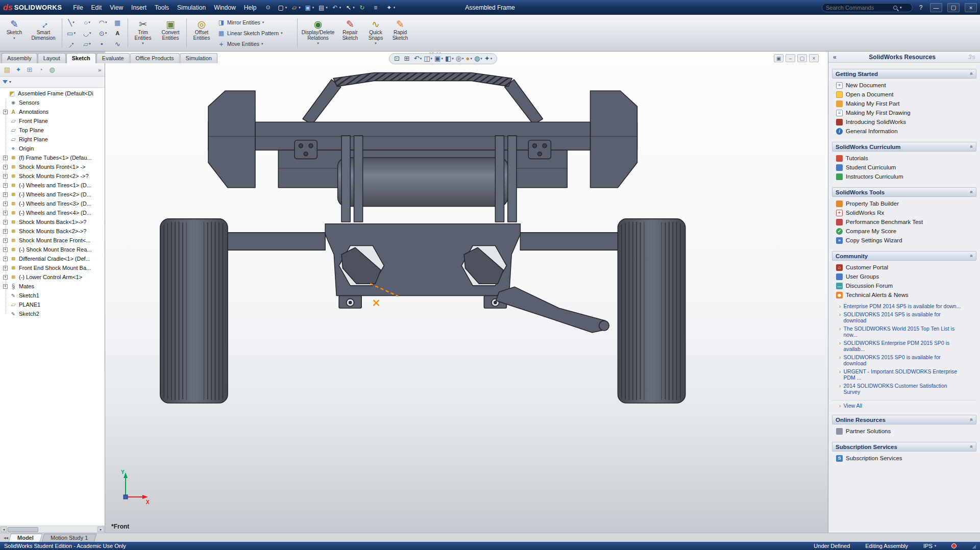 This screenshot has width=980, height=550. Describe the element at coordinates (52, 529) in the screenshot. I see `horizontal-scrollbar: ◂ ▸` at that location.